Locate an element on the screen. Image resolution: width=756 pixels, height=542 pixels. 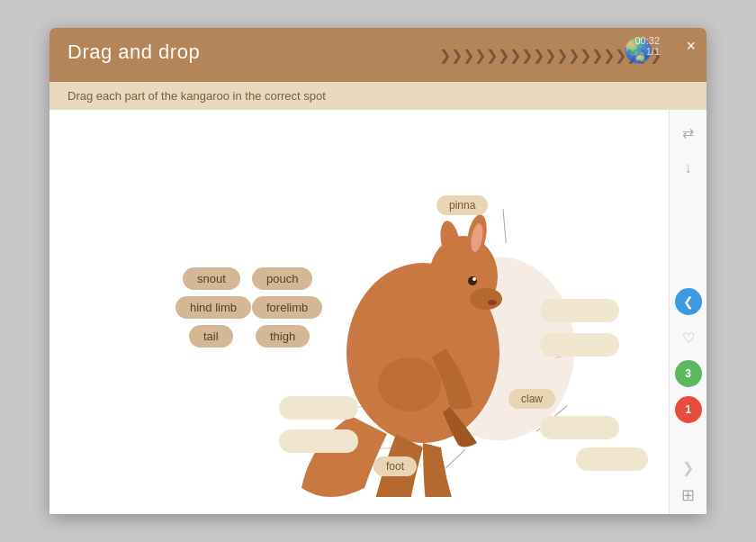
timer-display: 00:32 is located at coordinates (647, 41).